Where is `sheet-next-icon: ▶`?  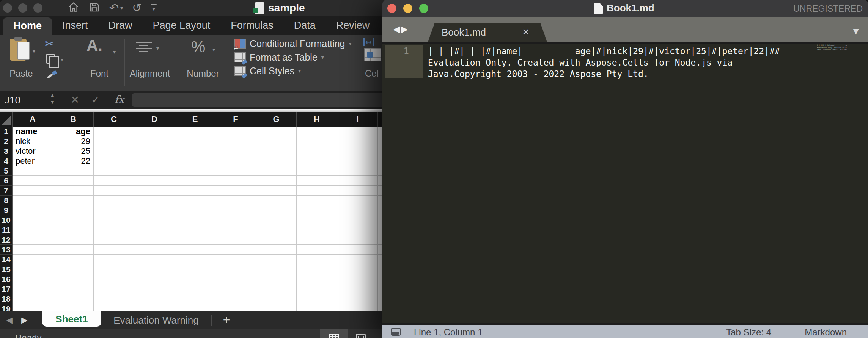
sheet-next-icon: ▶ is located at coordinates (24, 320).